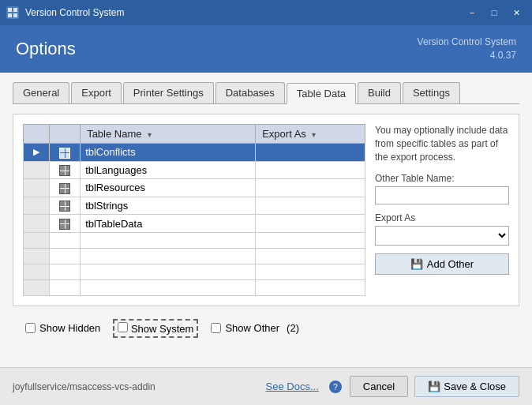 This screenshot has height=405, width=532. Describe the element at coordinates (255, 328) in the screenshot. I see `show-other-item: Show Other (2)` at that location.